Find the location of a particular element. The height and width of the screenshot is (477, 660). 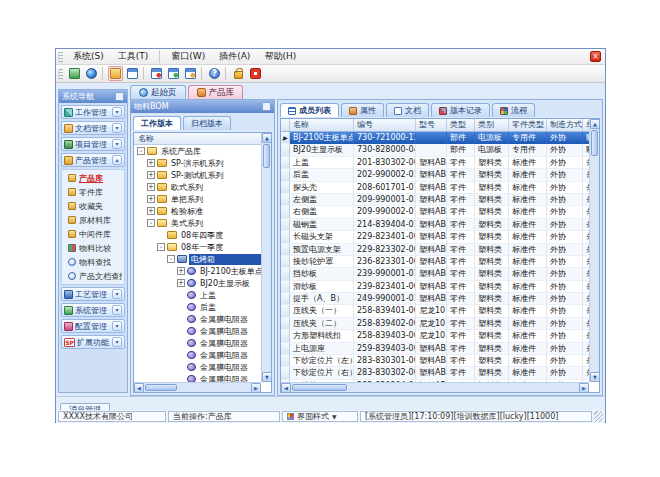

table-row: ▶ 探头壳 208-601701-01I 塑料ABS 零件 塑料类 标准件 外协… is located at coordinates (435, 188).